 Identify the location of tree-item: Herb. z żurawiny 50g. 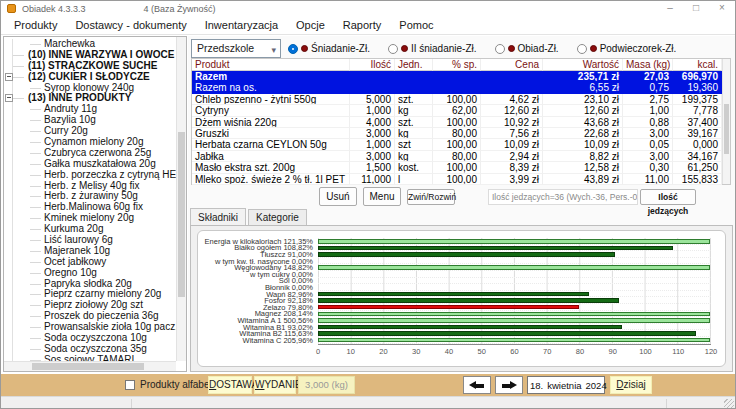
(90, 196).